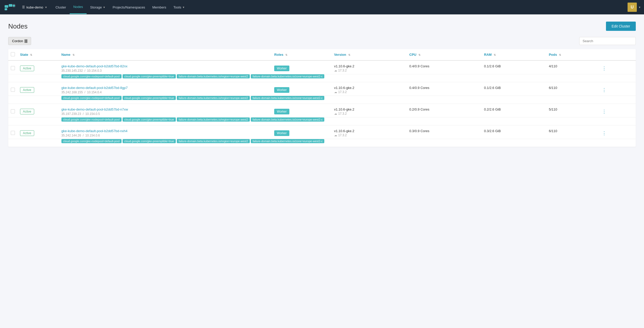  I want to click on tools-chevron-icon: ▼, so click(183, 7).